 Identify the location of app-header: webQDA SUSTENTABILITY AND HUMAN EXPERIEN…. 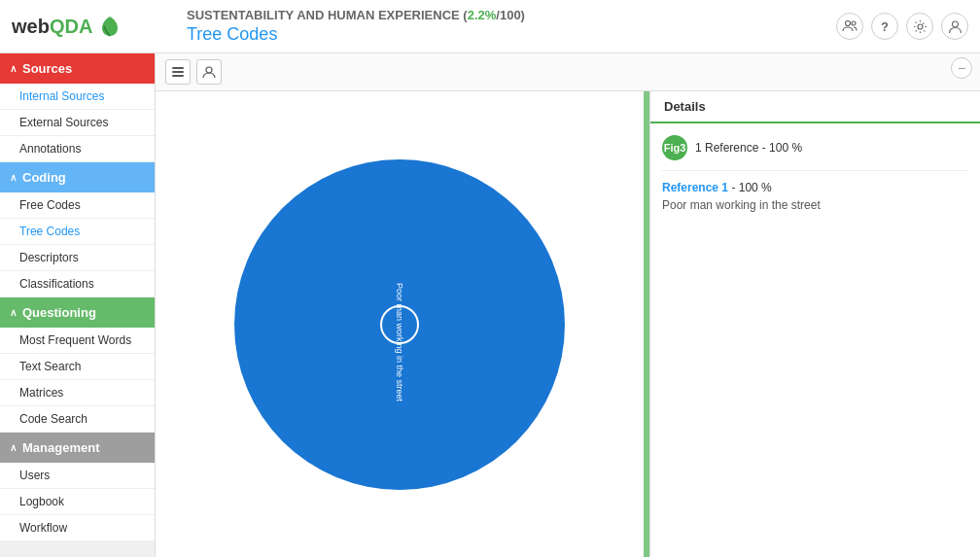
(490, 27).